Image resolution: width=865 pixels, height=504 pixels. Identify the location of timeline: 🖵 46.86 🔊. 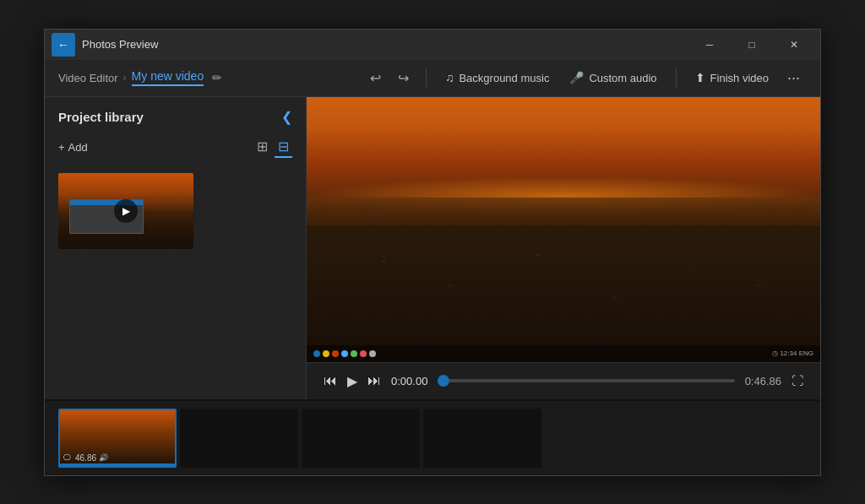
(432, 437).